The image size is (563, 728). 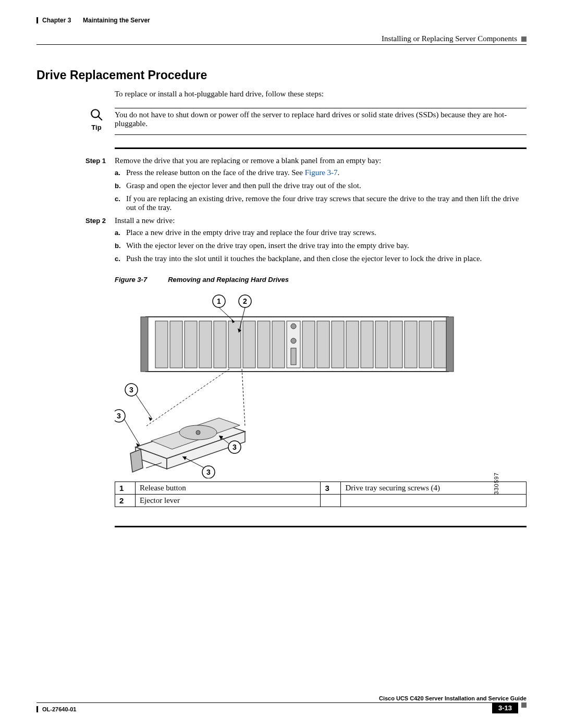 What do you see at coordinates (331, 488) in the screenshot?
I see `legend-num: 3` at bounding box center [331, 488].